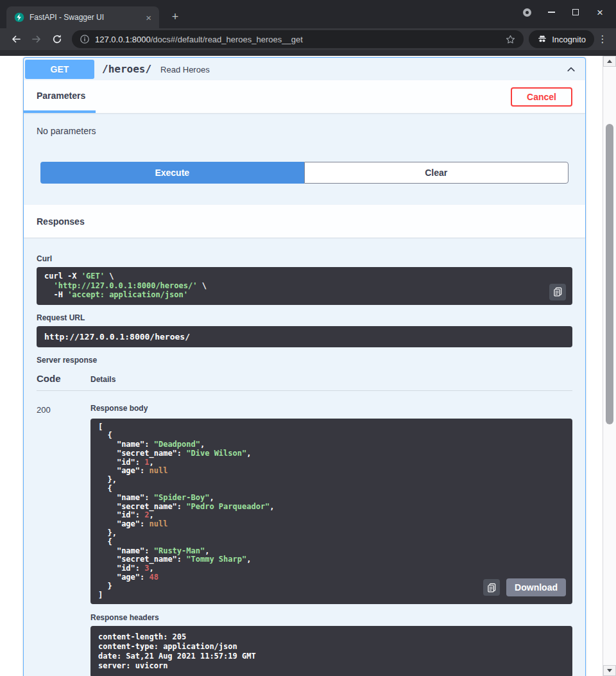 The image size is (616, 676). Describe the element at coordinates (304, 221) in the screenshot. I see `responses-header: Responses` at that location.